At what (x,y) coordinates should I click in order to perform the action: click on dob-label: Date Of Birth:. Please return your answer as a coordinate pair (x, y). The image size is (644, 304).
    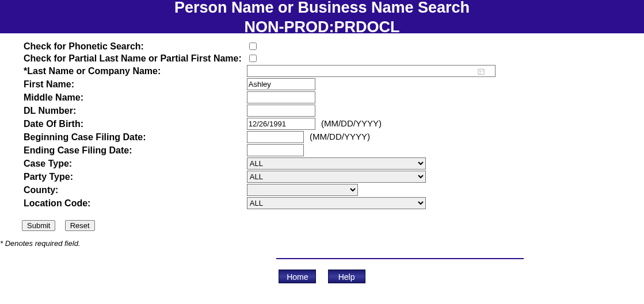
    Looking at the image, I should click on (134, 124).